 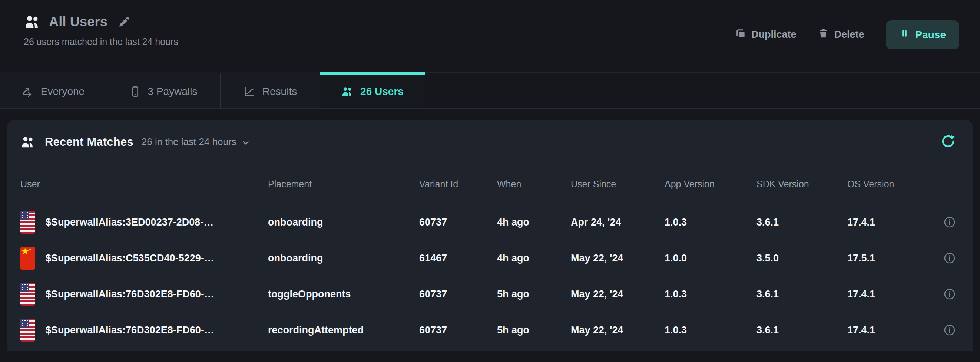 What do you see at coordinates (458, 184) in the screenshot?
I see `column-header: Variant Id` at bounding box center [458, 184].